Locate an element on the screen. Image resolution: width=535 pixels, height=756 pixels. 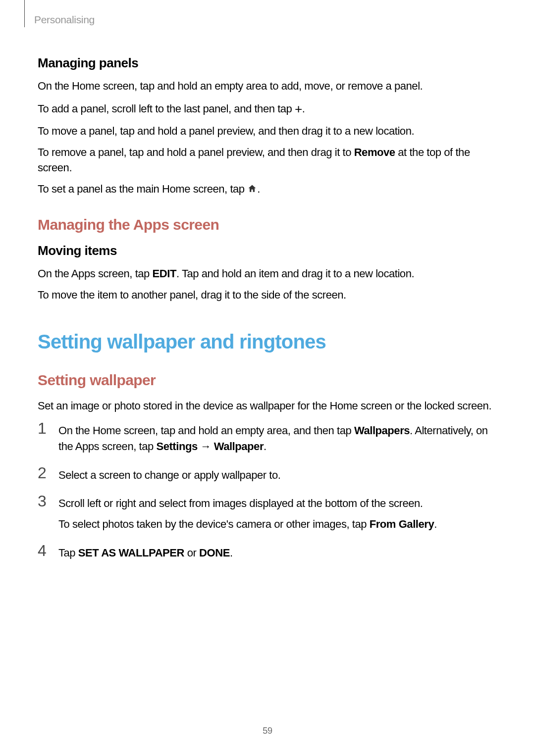
list-item: 3Scroll left or right and select from im… is located at coordinates (268, 514).